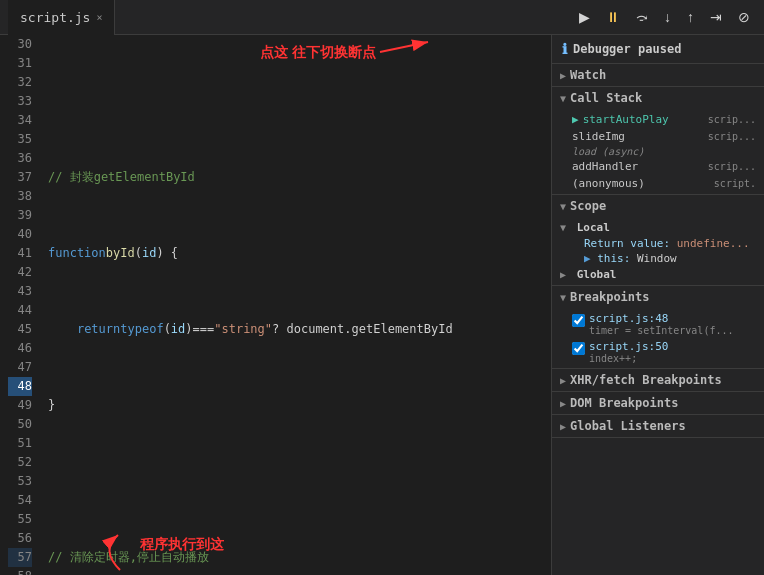  What do you see at coordinates (664, 17) in the screenshot?
I see `debug-toolbar: ▶ ⏸ ⤼ ↓ ↑ ⇥ ⊘` at bounding box center [664, 17].